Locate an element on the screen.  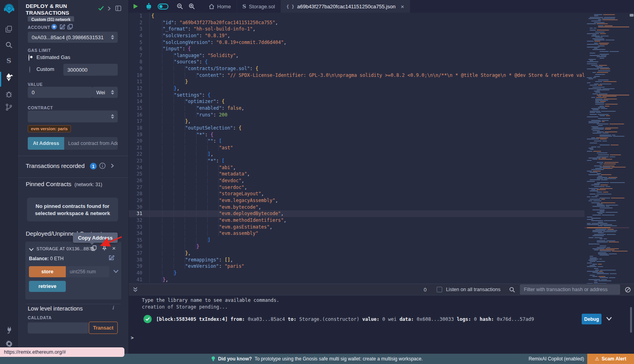
clear-console-icon is located at coordinates (628, 290).